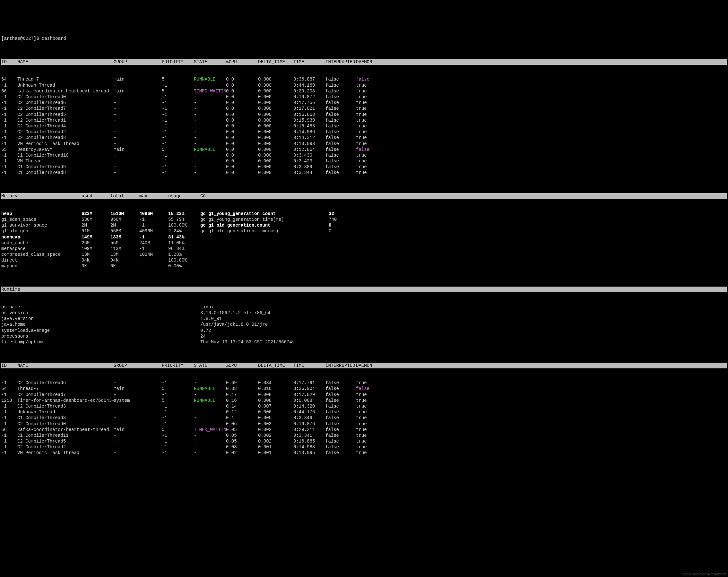  I want to click on memory-row: g1_old_gen91M558M4096M2.24%gc.g1_old_gen…, so click(364, 231).